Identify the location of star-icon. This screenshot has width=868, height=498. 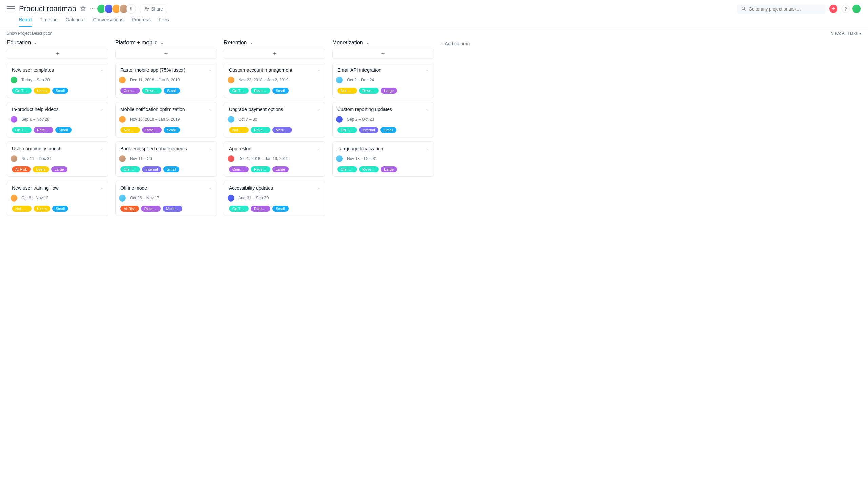
(83, 9).